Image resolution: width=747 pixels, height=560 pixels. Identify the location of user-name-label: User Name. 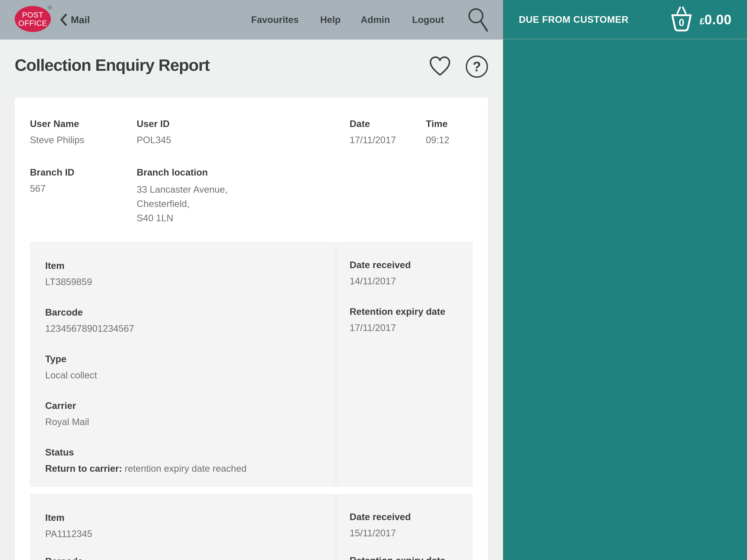
(57, 124).